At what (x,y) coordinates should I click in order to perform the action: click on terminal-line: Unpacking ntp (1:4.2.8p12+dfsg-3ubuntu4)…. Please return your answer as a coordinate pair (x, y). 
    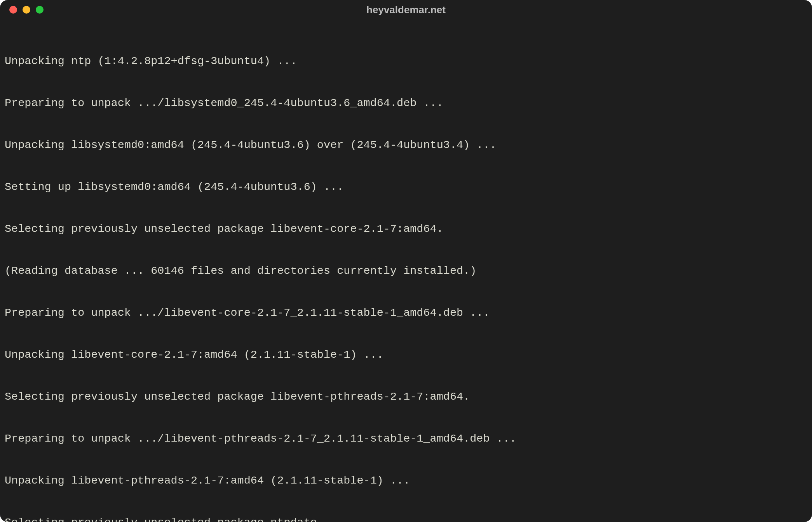
    Looking at the image, I should click on (406, 61).